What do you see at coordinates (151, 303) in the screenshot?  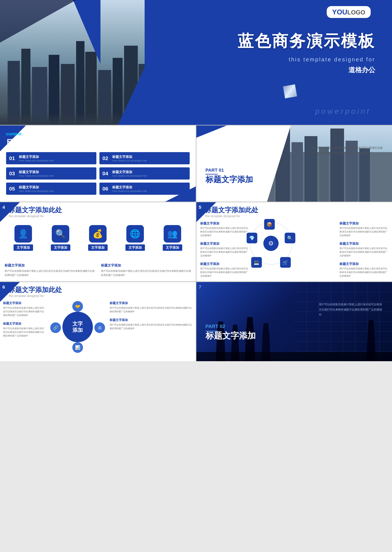 I see `slide6-desc3-title: 标题文字添加` at bounding box center [151, 303].